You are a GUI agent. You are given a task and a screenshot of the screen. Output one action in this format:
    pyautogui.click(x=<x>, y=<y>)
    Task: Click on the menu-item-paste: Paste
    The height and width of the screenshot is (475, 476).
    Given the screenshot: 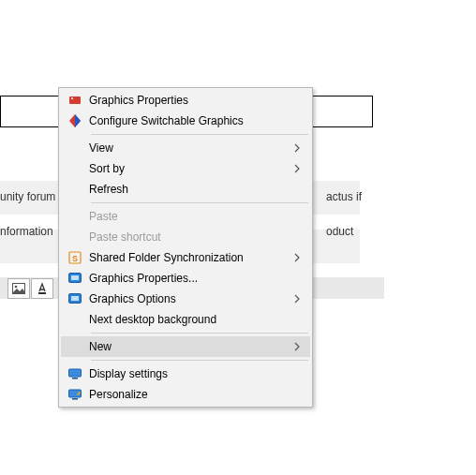 What is the action you would take?
    pyautogui.click(x=186, y=216)
    